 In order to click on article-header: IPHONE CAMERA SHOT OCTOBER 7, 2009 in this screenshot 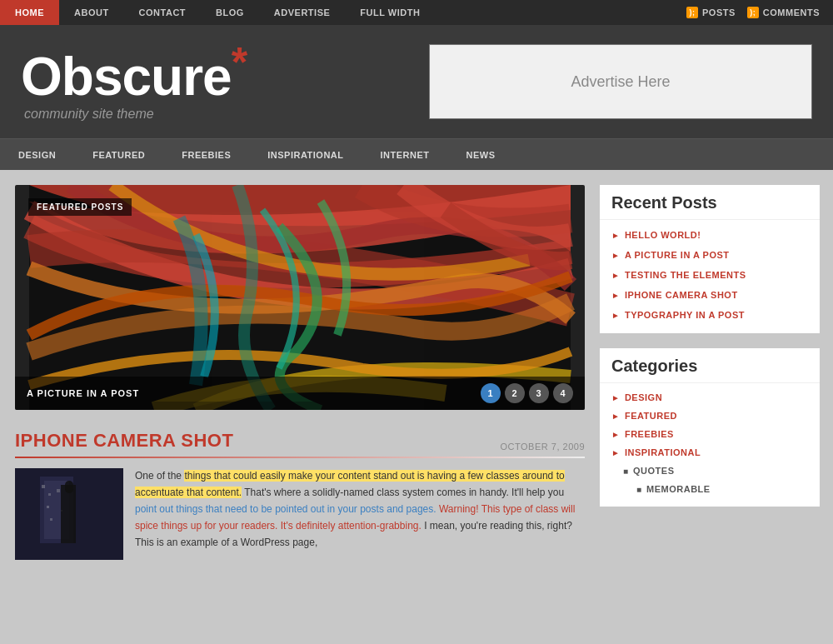, I will do `click(300, 441)`.